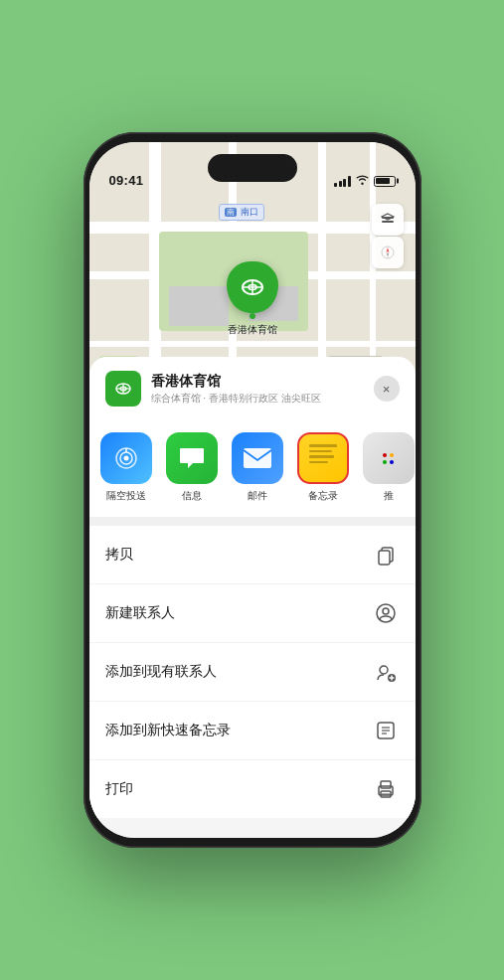 This screenshot has height=980, width=504. What do you see at coordinates (389, 458) in the screenshot?
I see `more-apps-icon` at bounding box center [389, 458].